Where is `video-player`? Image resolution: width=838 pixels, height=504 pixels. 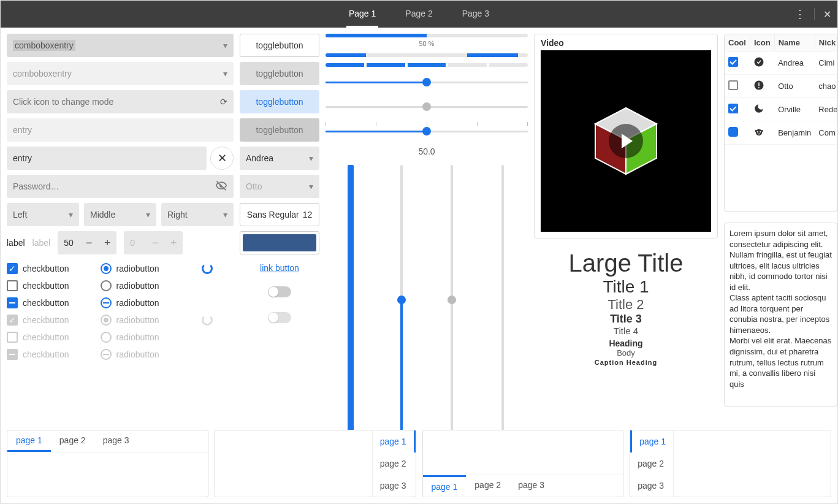 video-player is located at coordinates (626, 141).